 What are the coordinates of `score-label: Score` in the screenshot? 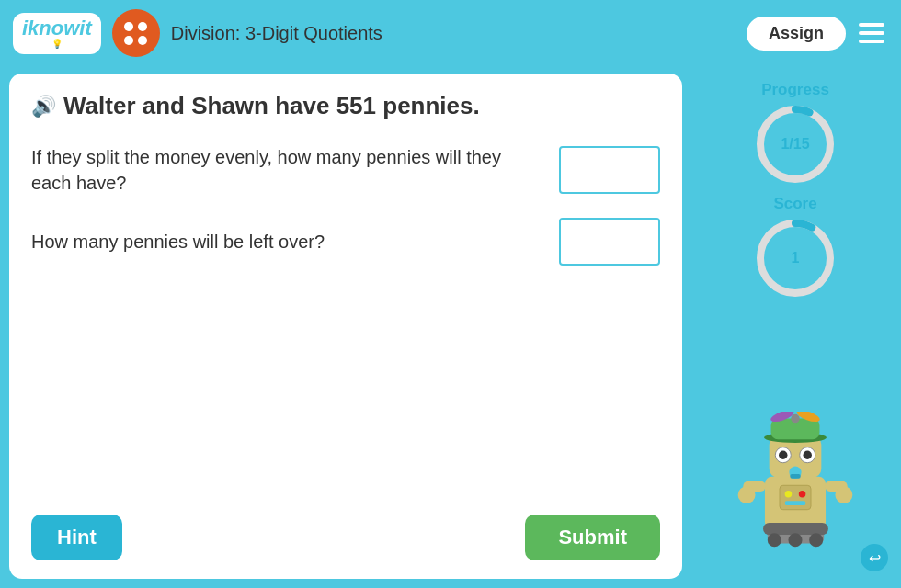 It's located at (794, 204).